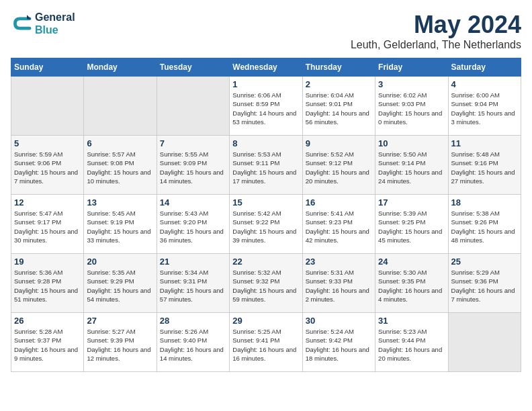 The image size is (532, 411). What do you see at coordinates (339, 286) in the screenshot?
I see `day-info: Sunrise: 5:31 AM Sunset: 9:33 PM Dayligh…` at bounding box center [339, 286].